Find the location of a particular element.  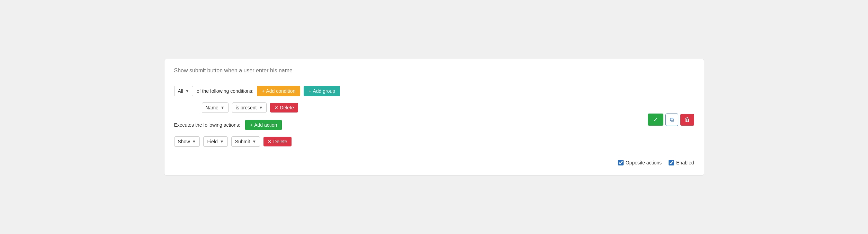

add-group-icon: + is located at coordinates (310, 91).